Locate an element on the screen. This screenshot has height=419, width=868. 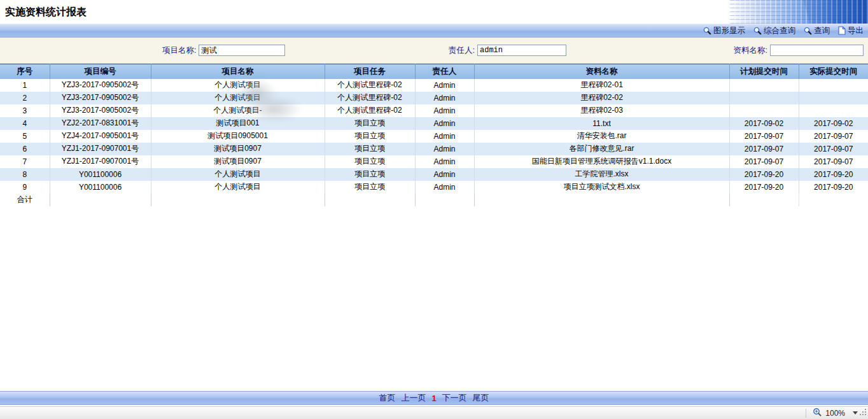
table-cell: 测试项目001 is located at coordinates (238, 124).